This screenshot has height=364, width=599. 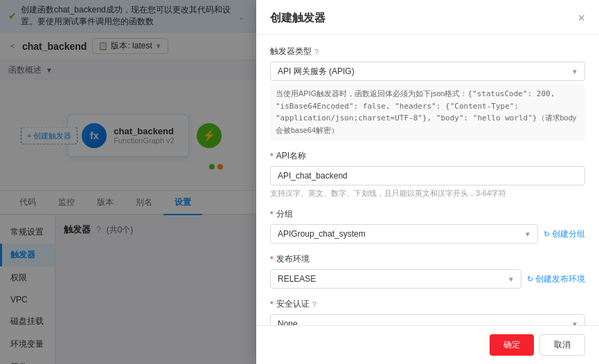 I want to click on api-name-input, so click(x=428, y=176).